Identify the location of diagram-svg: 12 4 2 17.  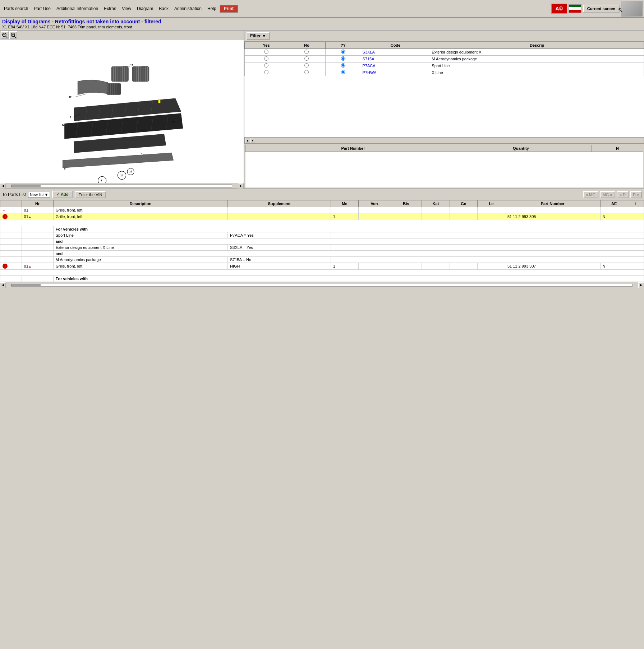
(122, 111).